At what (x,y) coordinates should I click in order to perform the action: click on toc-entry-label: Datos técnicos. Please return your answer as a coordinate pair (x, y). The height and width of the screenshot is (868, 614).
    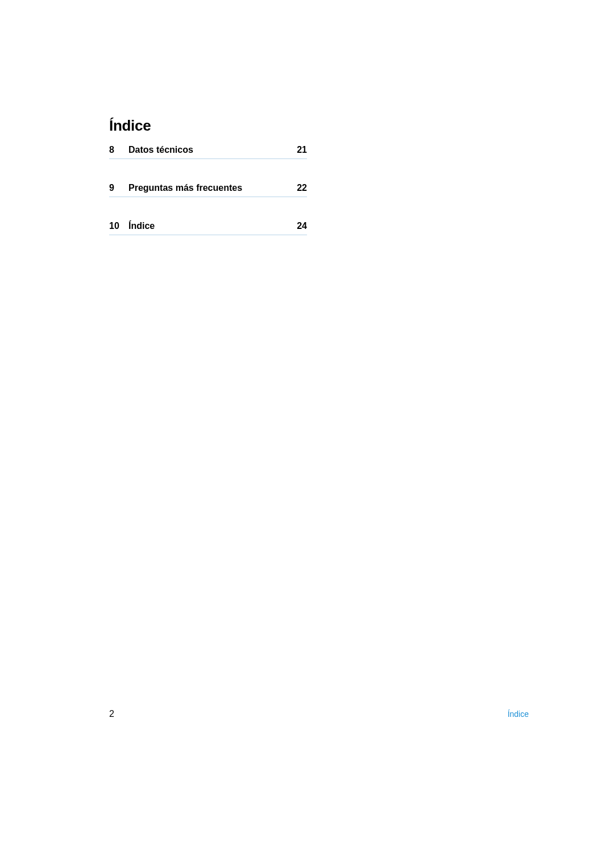
    Looking at the image, I should click on (213, 150).